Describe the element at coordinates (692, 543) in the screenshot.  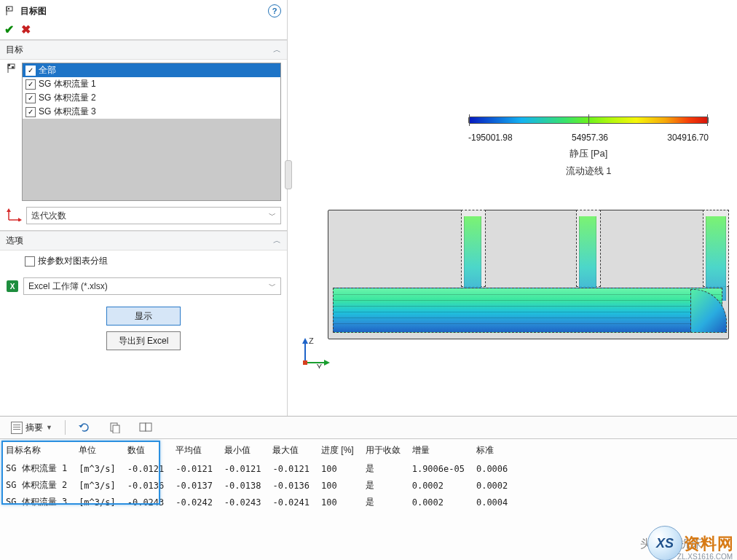
I see `brand-logo: XS 资料网 ZL.XS1616.COM` at that location.